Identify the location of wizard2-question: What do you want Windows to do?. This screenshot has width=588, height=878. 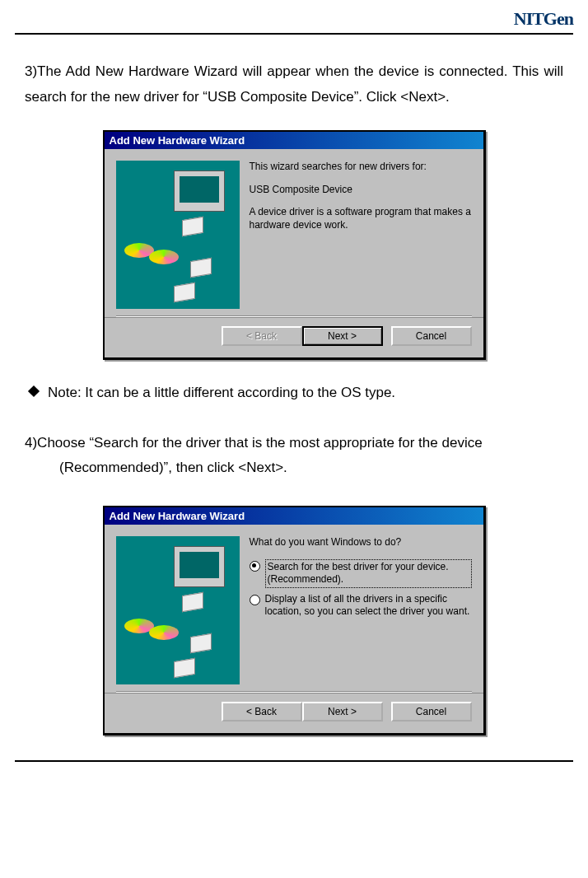
(361, 543).